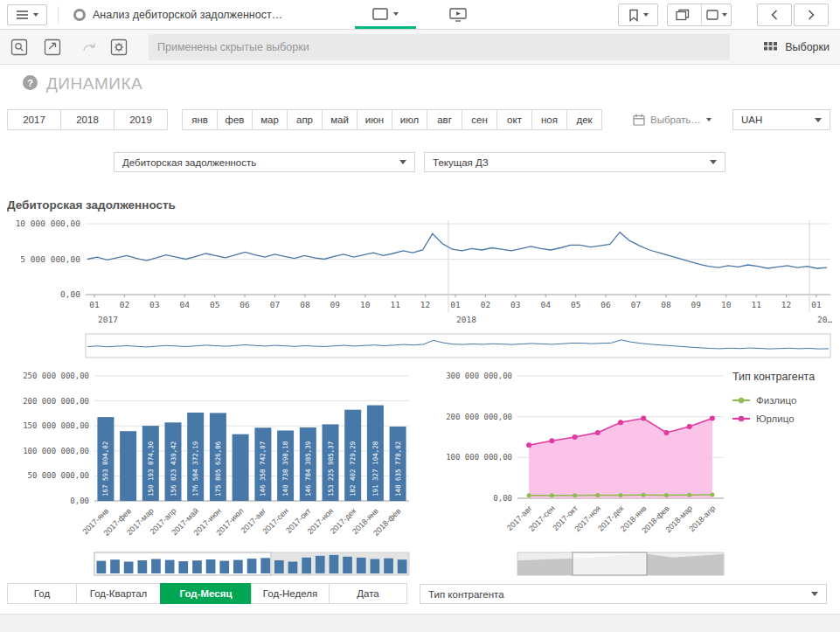 The width and height of the screenshot is (840, 632). What do you see at coordinates (173, 469) in the screenshot?
I see `svg-text: 156 823 439,42` at bounding box center [173, 469].